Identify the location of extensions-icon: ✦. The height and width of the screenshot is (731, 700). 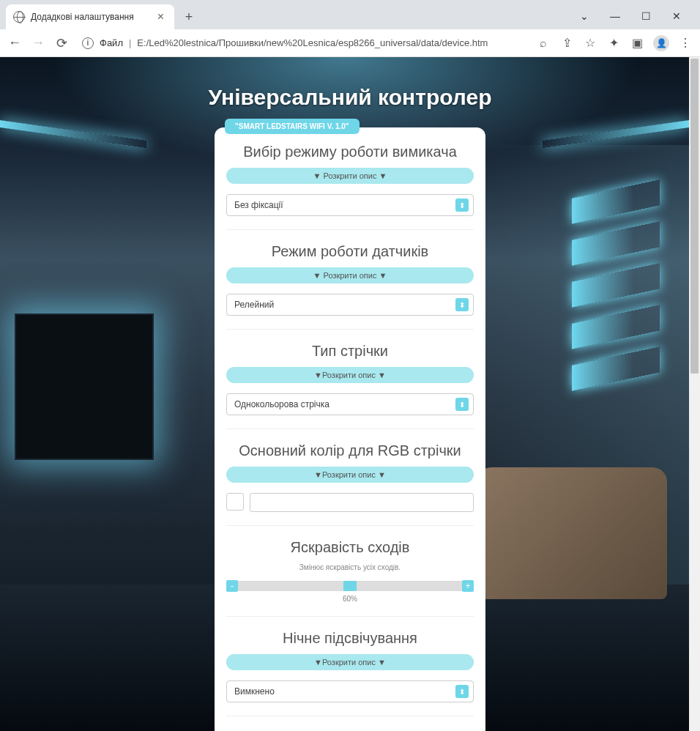
(614, 42).